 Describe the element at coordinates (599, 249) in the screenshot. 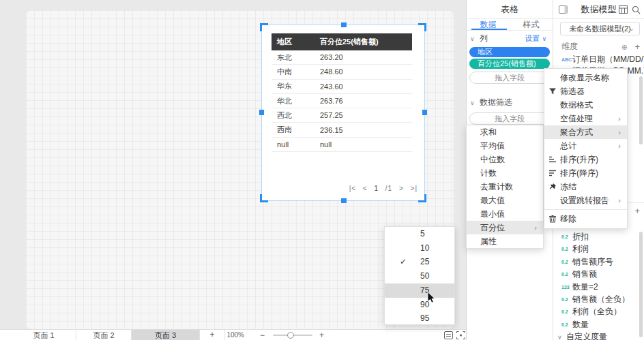

I see `measure-field-item: 0.2利润` at that location.